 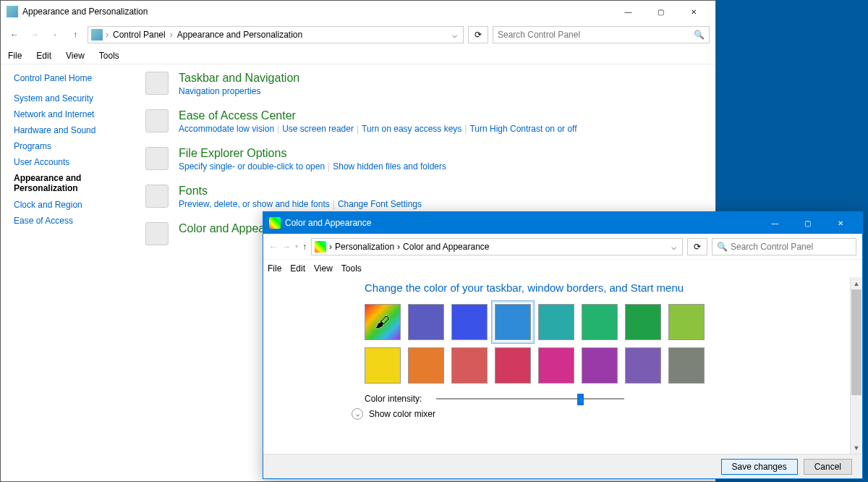 What do you see at coordinates (412, 129) in the screenshot?
I see `category-sublink: Turn on easy access keys` at bounding box center [412, 129].